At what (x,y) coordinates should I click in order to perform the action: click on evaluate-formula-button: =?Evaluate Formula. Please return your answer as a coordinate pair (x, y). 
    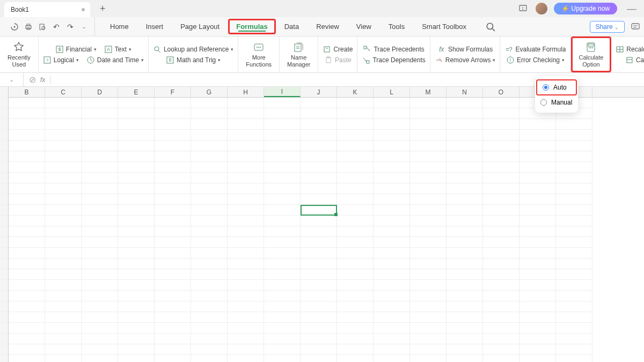
    Looking at the image, I should click on (535, 49).